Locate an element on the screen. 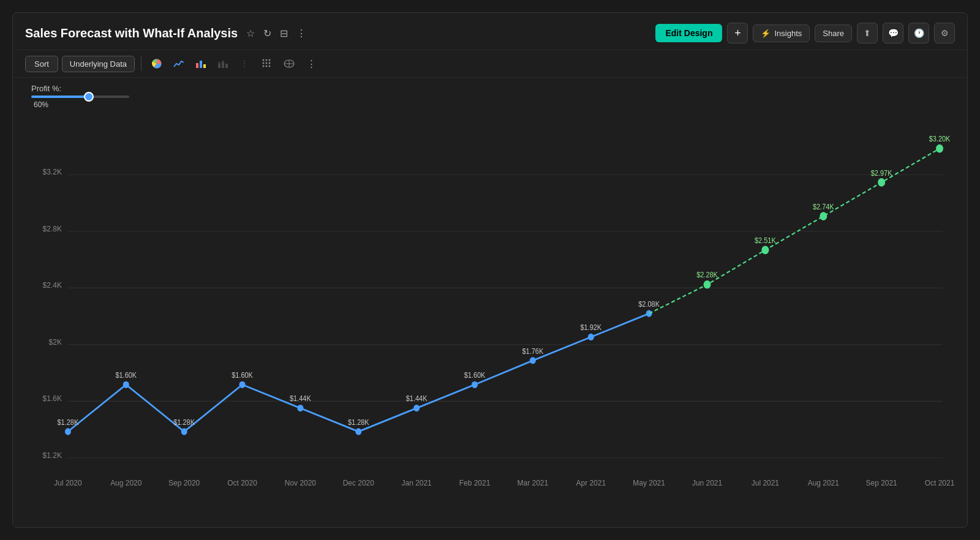 This screenshot has height=540, width=980. stacked-bar-icon is located at coordinates (223, 64).